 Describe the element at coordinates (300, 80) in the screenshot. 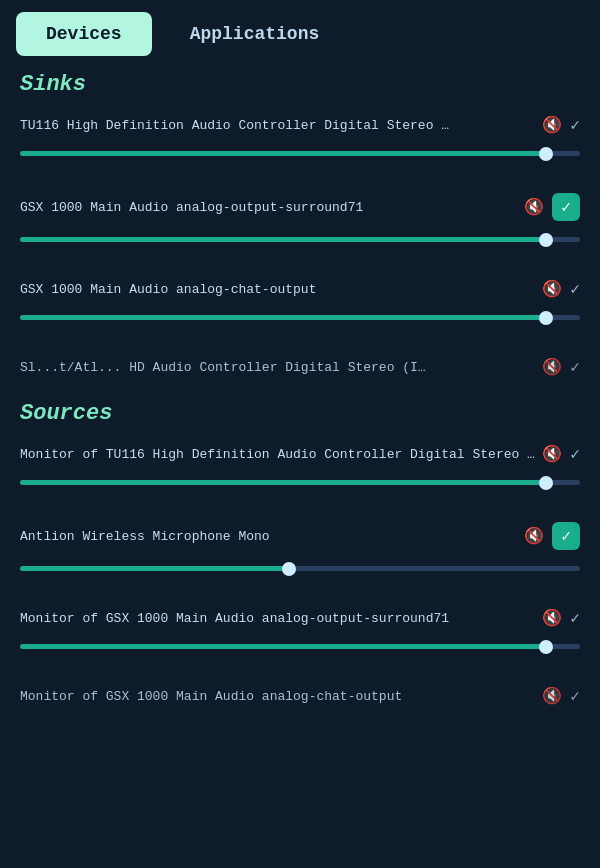

I see `sinks-title: Sinks` at that location.